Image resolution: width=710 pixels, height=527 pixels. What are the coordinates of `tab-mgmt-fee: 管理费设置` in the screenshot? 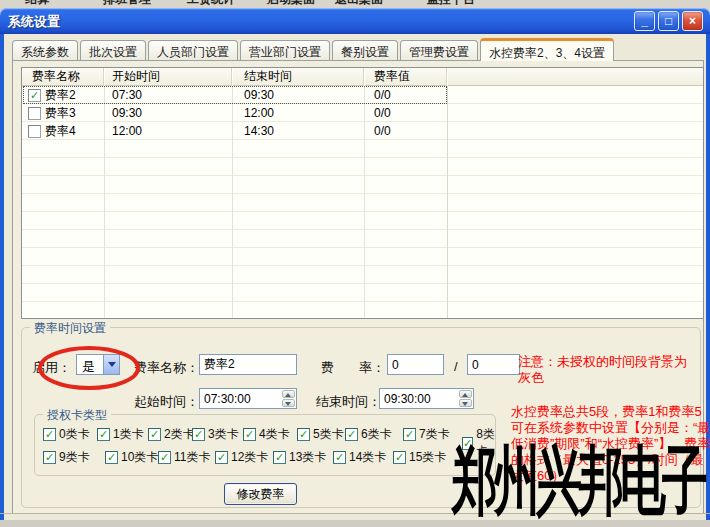 It's located at (439, 50).